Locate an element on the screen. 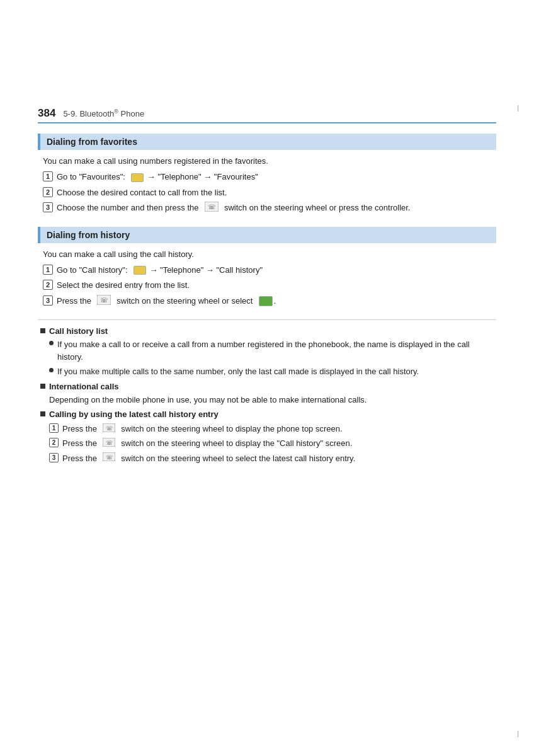  menu-button-icon is located at coordinates (137, 178).